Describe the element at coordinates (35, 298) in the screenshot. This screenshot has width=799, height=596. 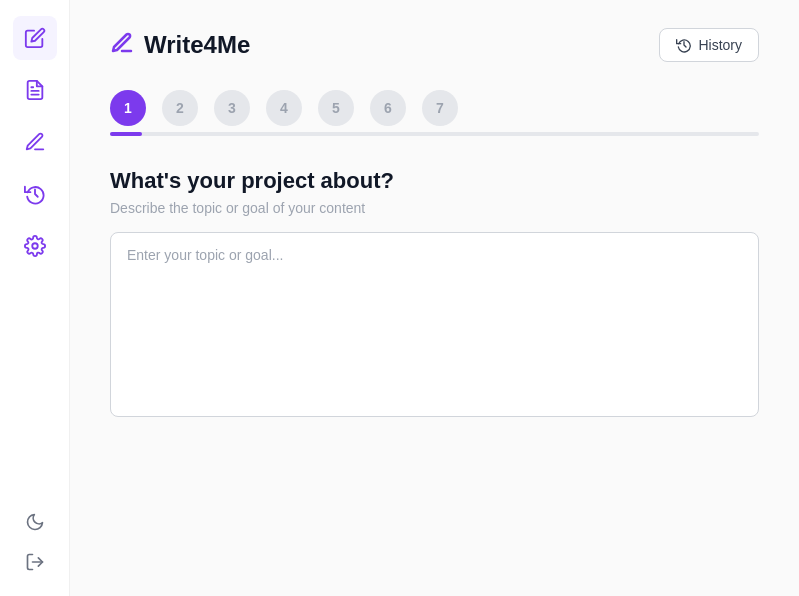
I see `sidebar` at that location.